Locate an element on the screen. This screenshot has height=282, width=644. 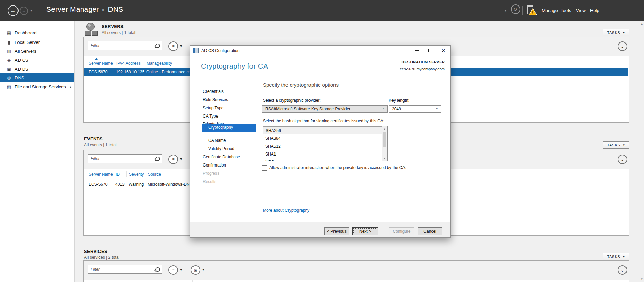
configure-button: Configure is located at coordinates (401, 231).